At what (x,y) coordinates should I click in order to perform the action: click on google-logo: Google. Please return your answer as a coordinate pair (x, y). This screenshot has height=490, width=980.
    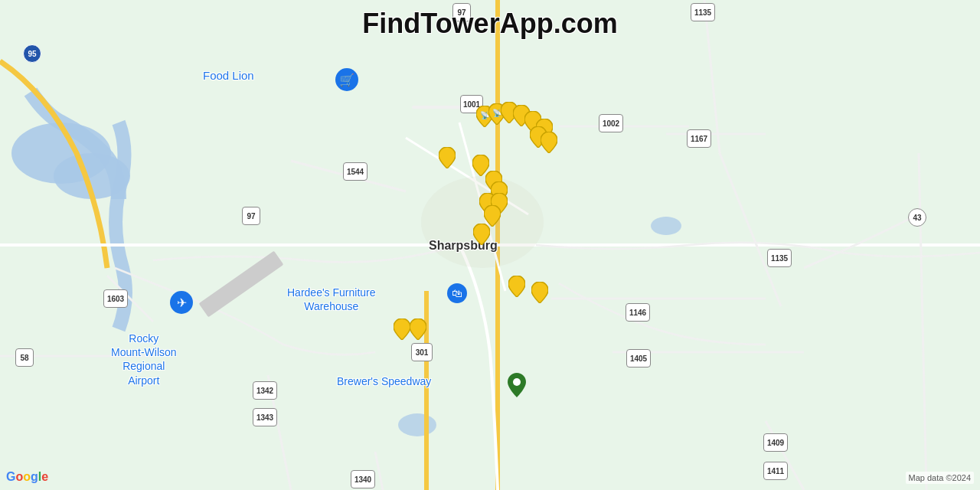
    Looking at the image, I should click on (28, 477).